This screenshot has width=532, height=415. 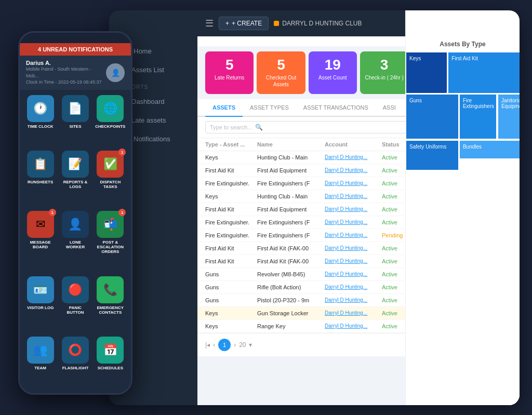 What do you see at coordinates (41, 109) in the screenshot?
I see `app-icon-time-clock: 🕐` at bounding box center [41, 109].